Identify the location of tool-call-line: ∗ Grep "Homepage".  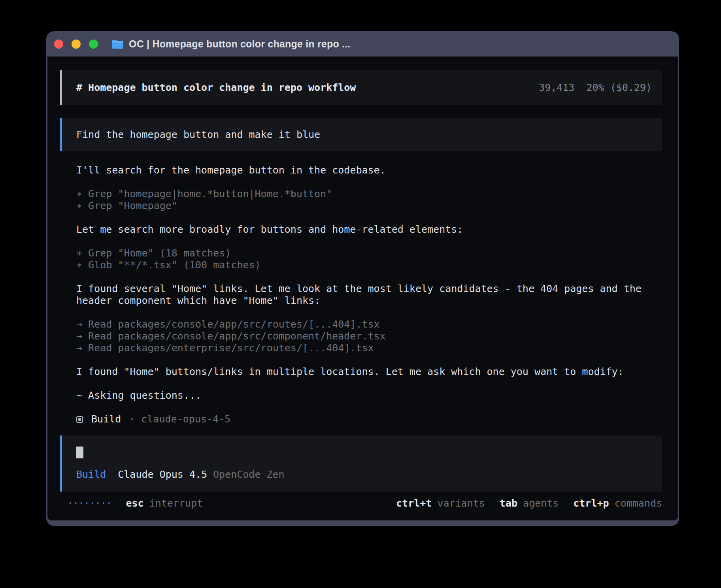
(369, 206).